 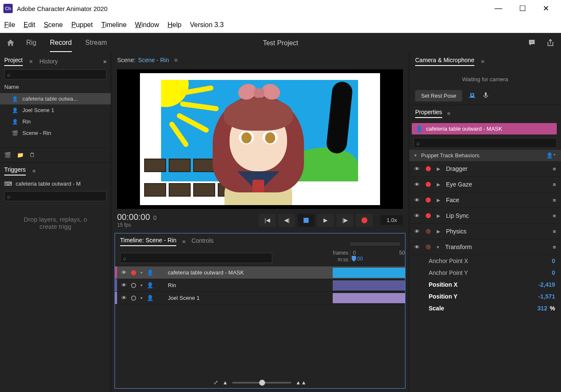 I want to click on feedback-icon, so click(x=532, y=43).